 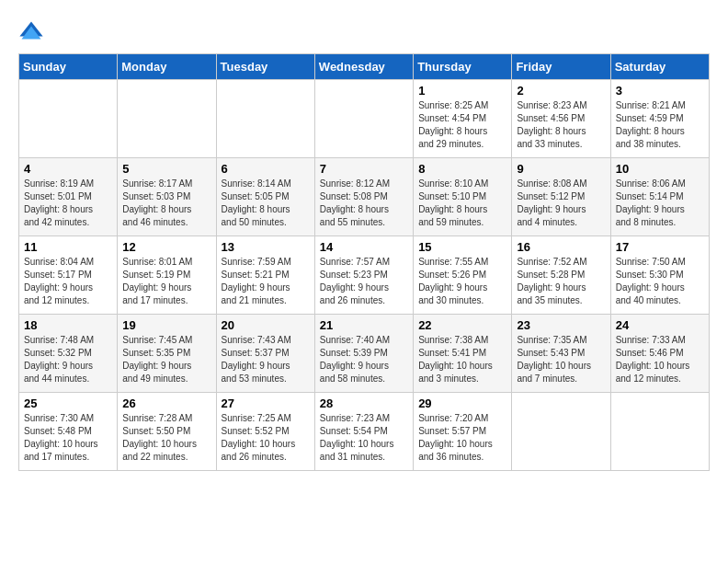 I want to click on day-number: 2, so click(x=561, y=90).